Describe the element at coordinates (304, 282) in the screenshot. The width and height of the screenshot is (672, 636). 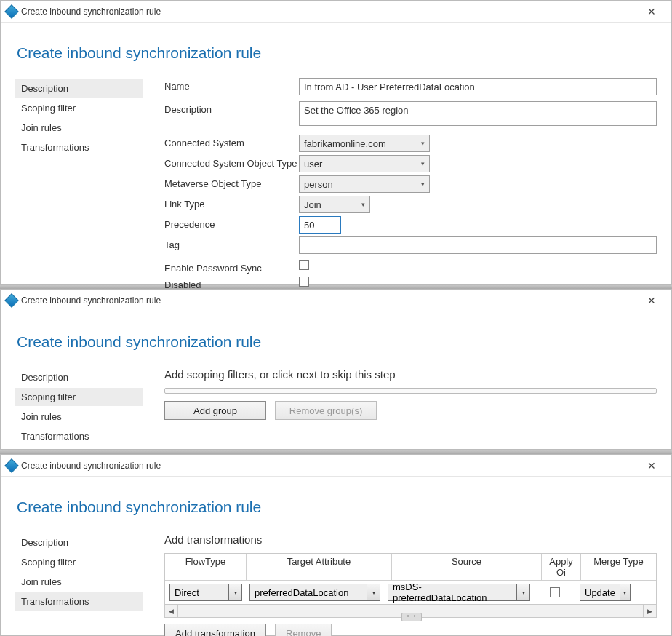
I see `disabled-checkbox` at that location.